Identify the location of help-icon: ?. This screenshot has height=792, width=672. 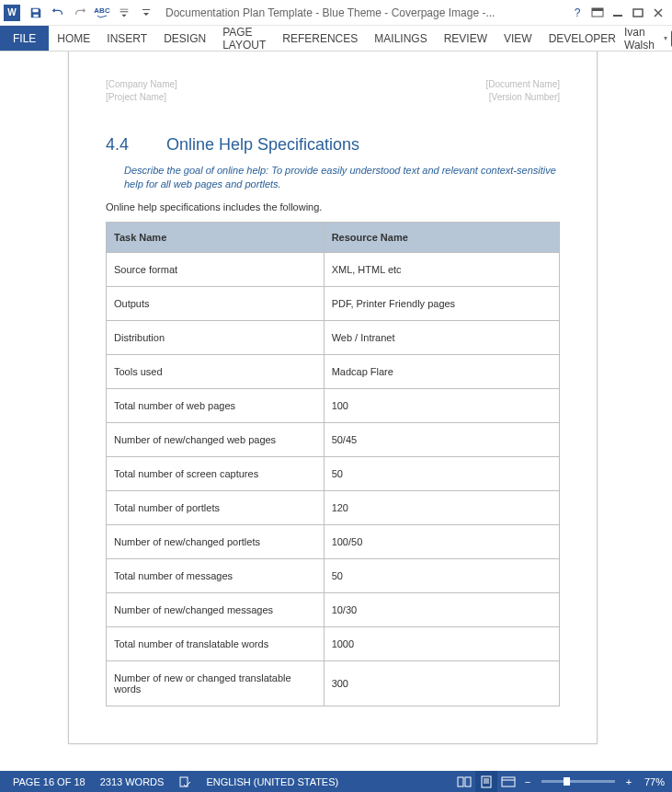
(577, 13).